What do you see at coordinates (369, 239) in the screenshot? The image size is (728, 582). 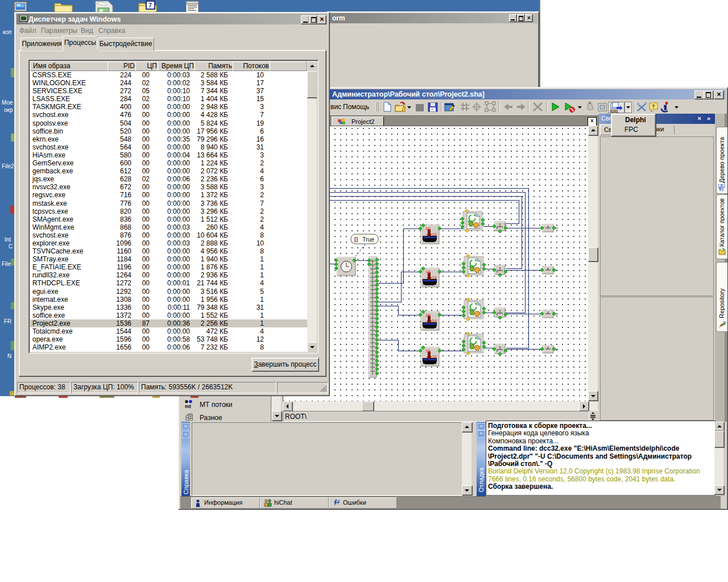 I see `svg-text: True` at bounding box center [369, 239].